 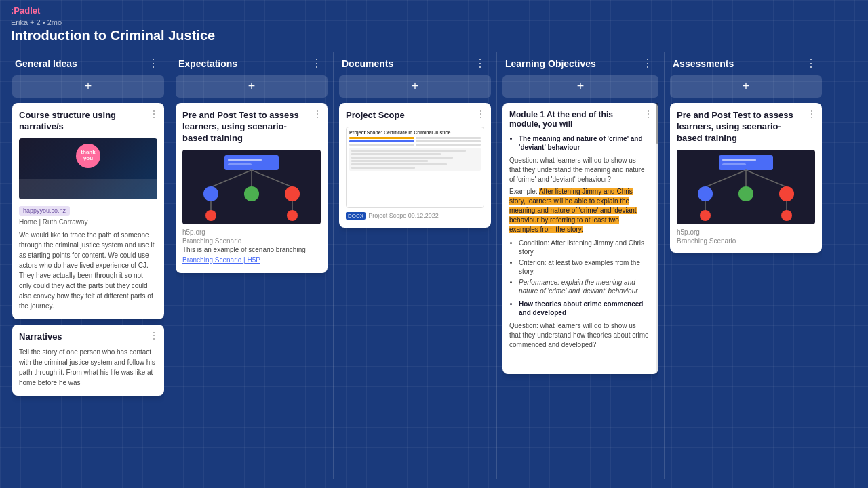 What do you see at coordinates (415, 115) in the screenshot?
I see `card-title: Project Scope` at bounding box center [415, 115].